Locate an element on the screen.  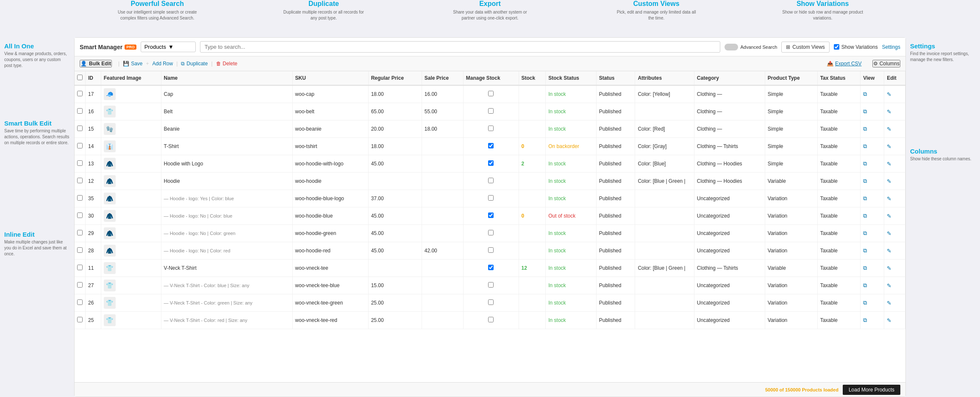
cell-name: Cap is located at coordinates (227, 94).